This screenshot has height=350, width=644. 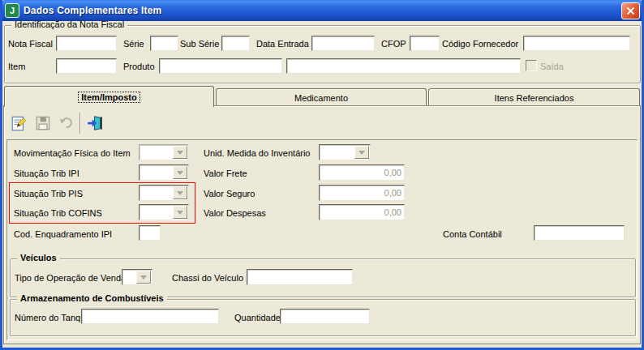 I want to click on produto-label: Produto, so click(x=140, y=66).